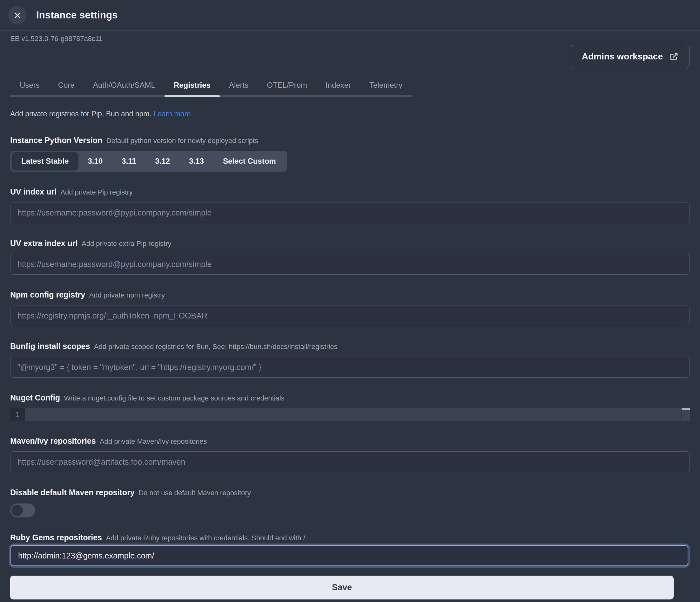 This screenshot has height=602, width=700. I want to click on uv-index-url-input, so click(350, 213).